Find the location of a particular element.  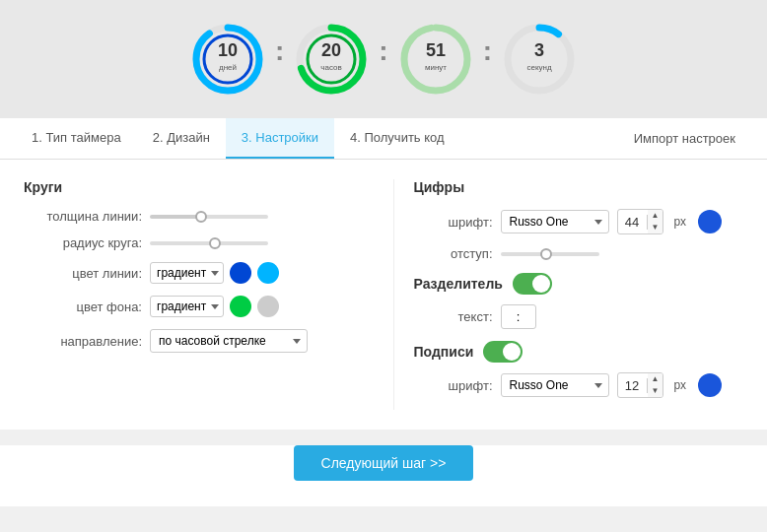

labels-title: Подписи is located at coordinates (444, 352).